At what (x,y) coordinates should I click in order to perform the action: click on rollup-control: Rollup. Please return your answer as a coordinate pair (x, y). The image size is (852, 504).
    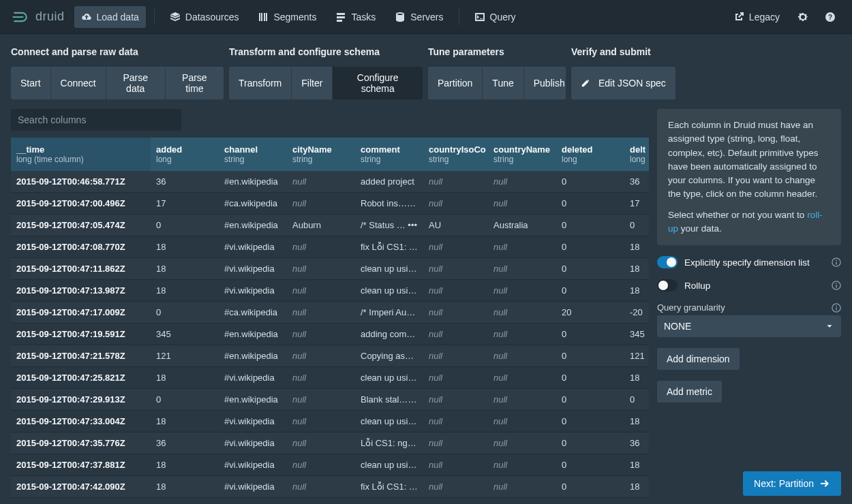
    Looking at the image, I should click on (749, 285).